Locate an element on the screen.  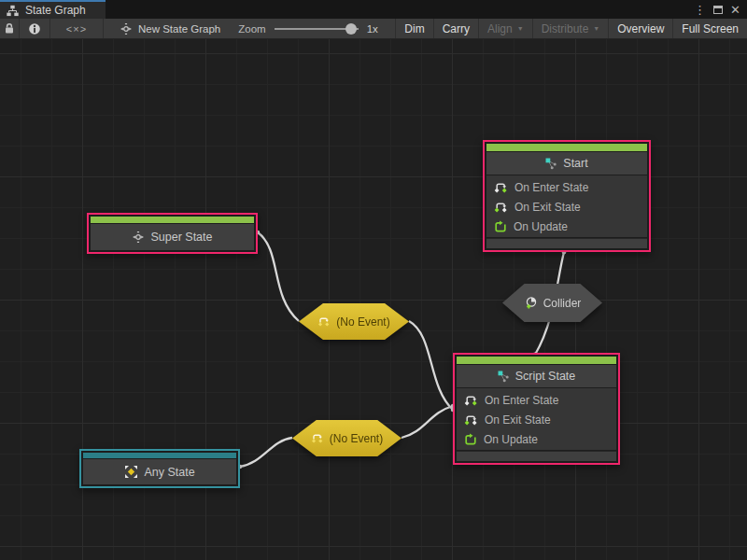
window-controls: ⋮ ✕ is located at coordinates (721, 9).